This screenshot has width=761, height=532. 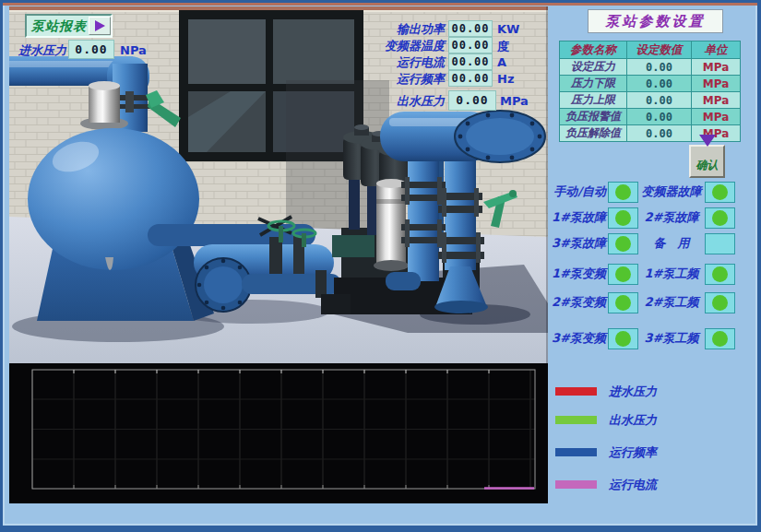 What do you see at coordinates (594, 117) in the screenshot?
I see `param-name: 负压报警值` at bounding box center [594, 117].